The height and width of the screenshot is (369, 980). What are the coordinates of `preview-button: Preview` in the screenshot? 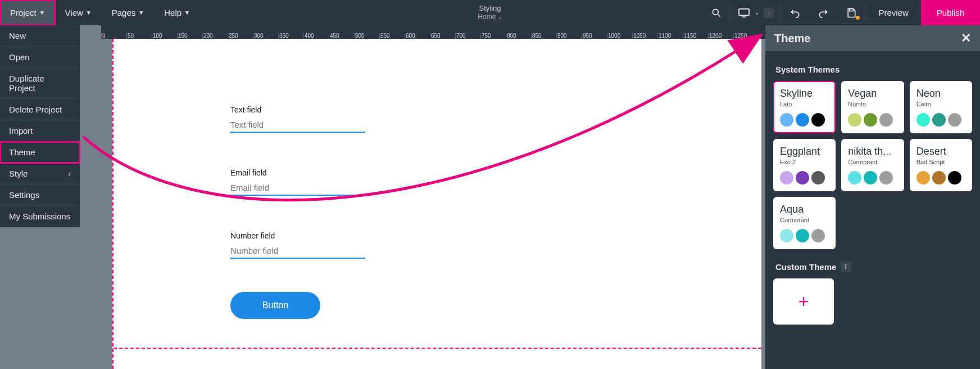 It's located at (893, 12).